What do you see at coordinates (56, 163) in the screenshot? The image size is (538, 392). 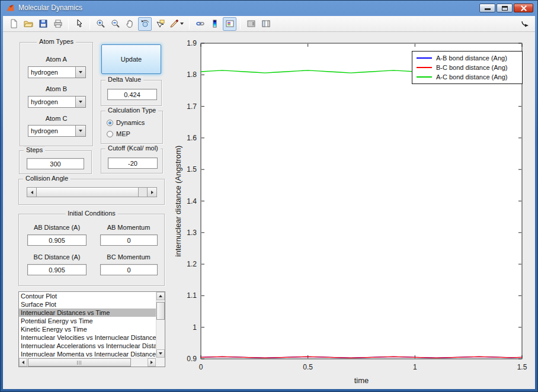 I see `steps-input` at bounding box center [56, 163].